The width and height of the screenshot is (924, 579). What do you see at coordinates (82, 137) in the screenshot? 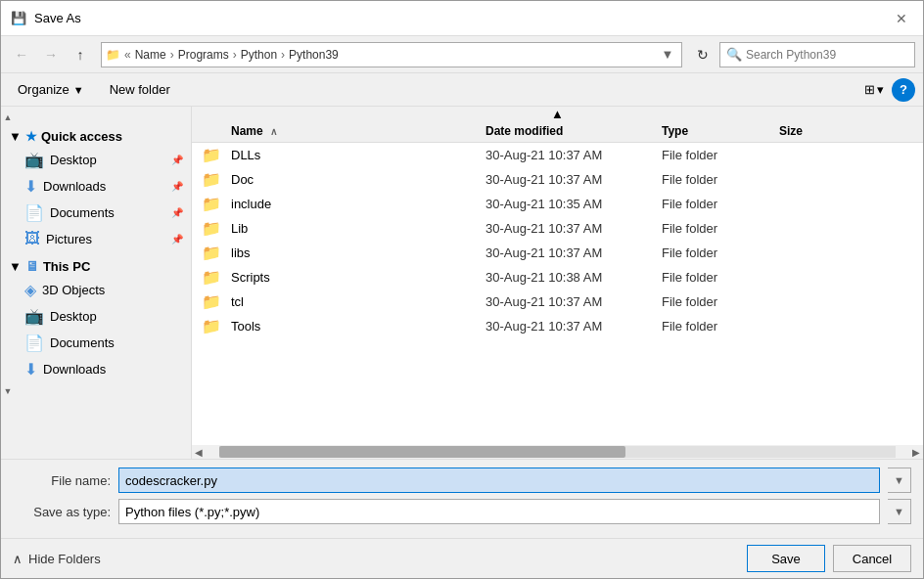
I see `quick-access-label: Quick access` at bounding box center [82, 137].